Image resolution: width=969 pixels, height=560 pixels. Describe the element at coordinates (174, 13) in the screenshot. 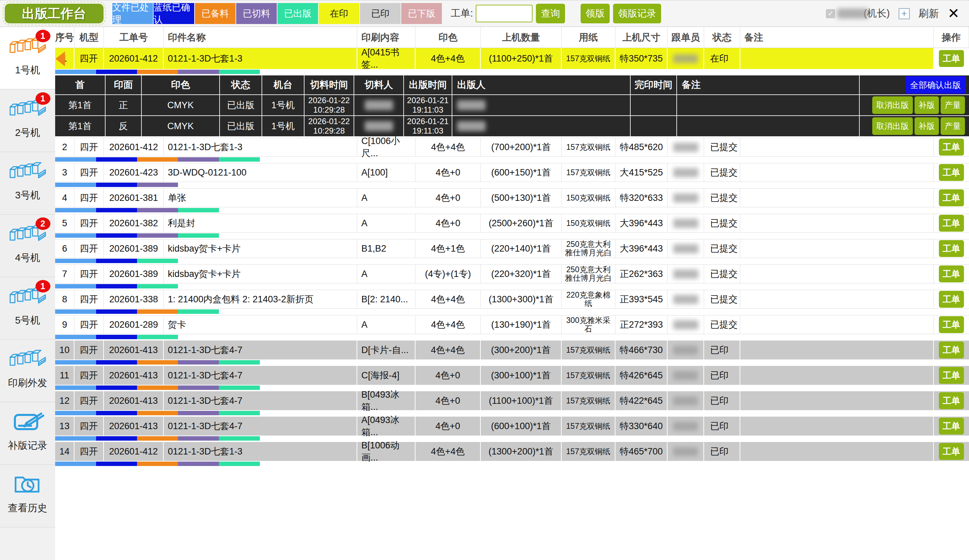

I see `legend-confirmed: 蓝纸已确认` at that location.